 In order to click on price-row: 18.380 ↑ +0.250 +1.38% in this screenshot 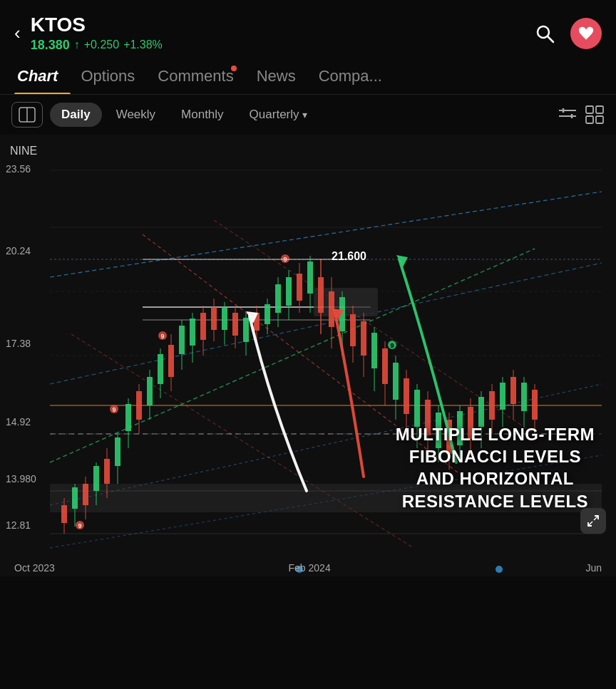, I will do `click(97, 46)`.